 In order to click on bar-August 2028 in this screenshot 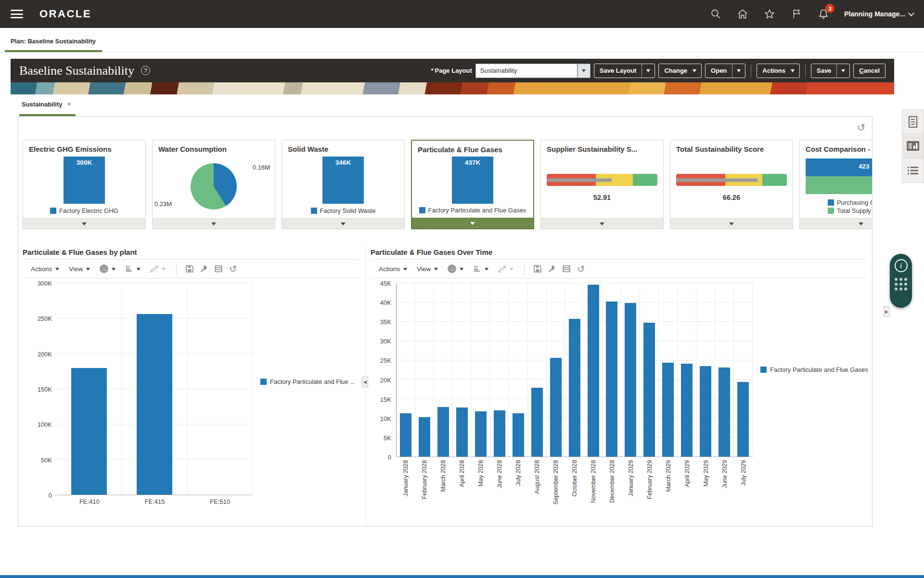, I will do `click(537, 422)`.